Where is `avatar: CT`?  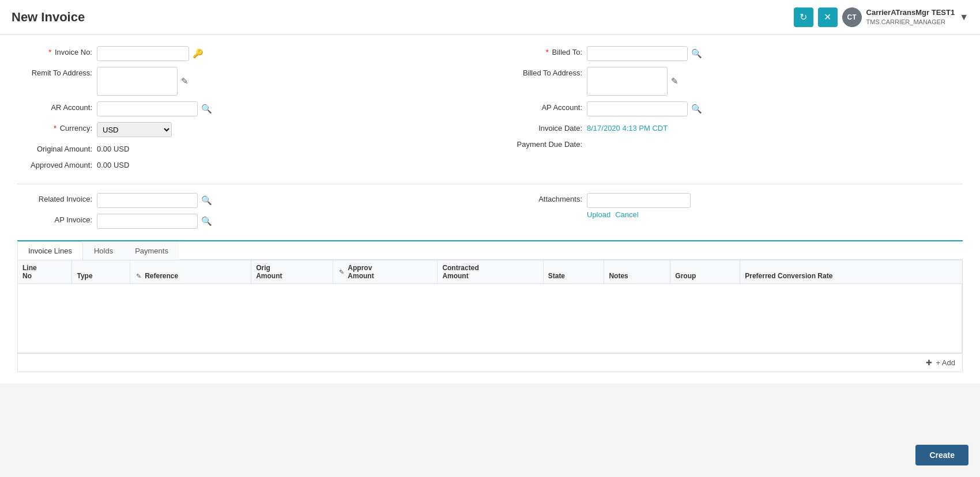 avatar: CT is located at coordinates (852, 17).